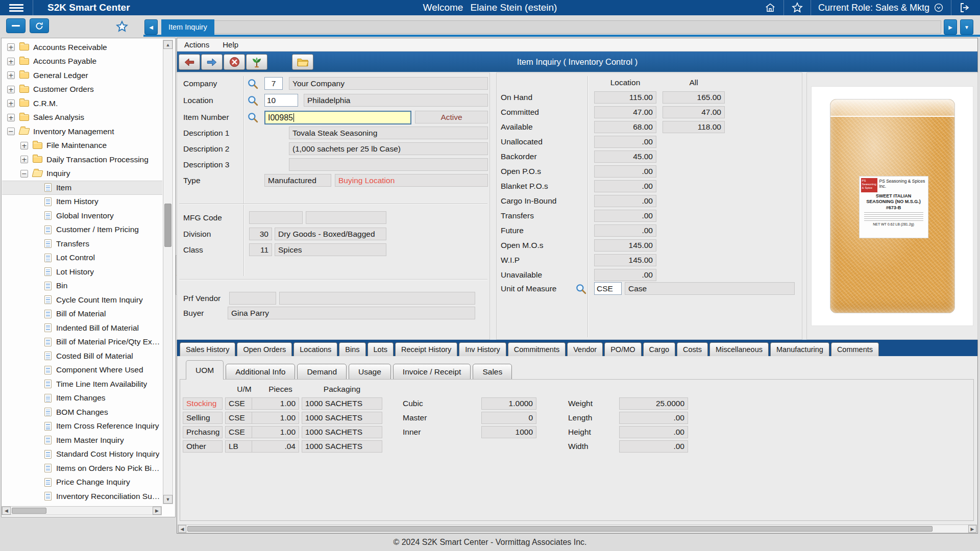 The height and width of the screenshot is (551, 980). Describe the element at coordinates (381, 349) in the screenshot. I see `detail-tab: Lots` at that location.